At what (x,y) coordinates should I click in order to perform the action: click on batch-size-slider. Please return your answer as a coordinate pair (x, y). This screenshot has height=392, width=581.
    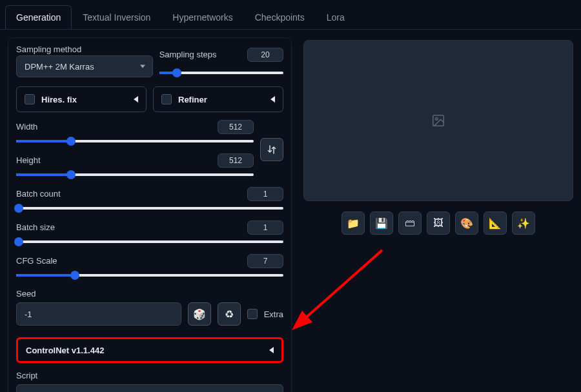
    Looking at the image, I should click on (150, 242).